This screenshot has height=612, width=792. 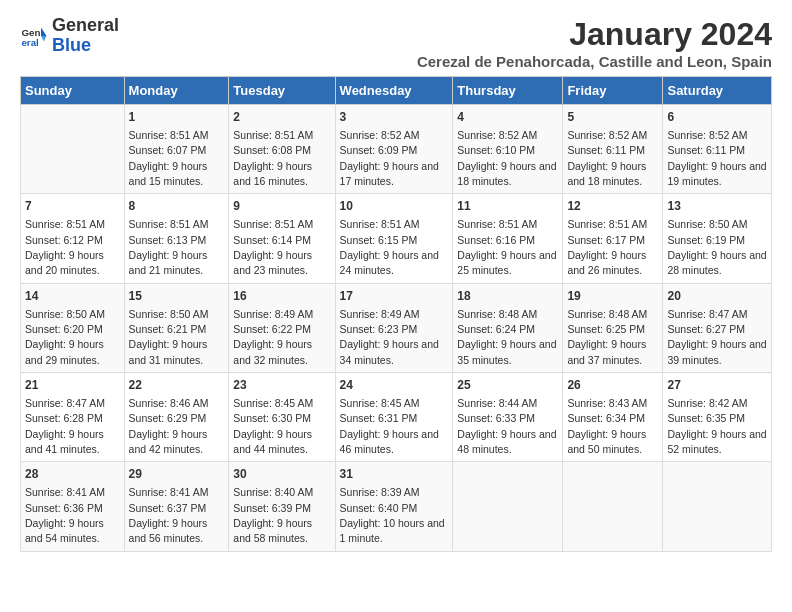 I want to click on sunset: Sunset: 6:27 PM, so click(x=706, y=329).